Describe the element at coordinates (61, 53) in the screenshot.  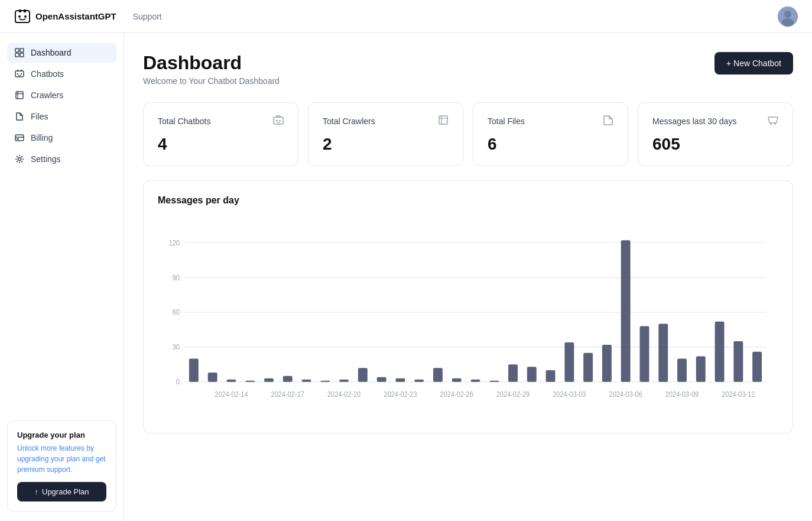
I see `sidebar-item-dashboard: Dashboard` at that location.